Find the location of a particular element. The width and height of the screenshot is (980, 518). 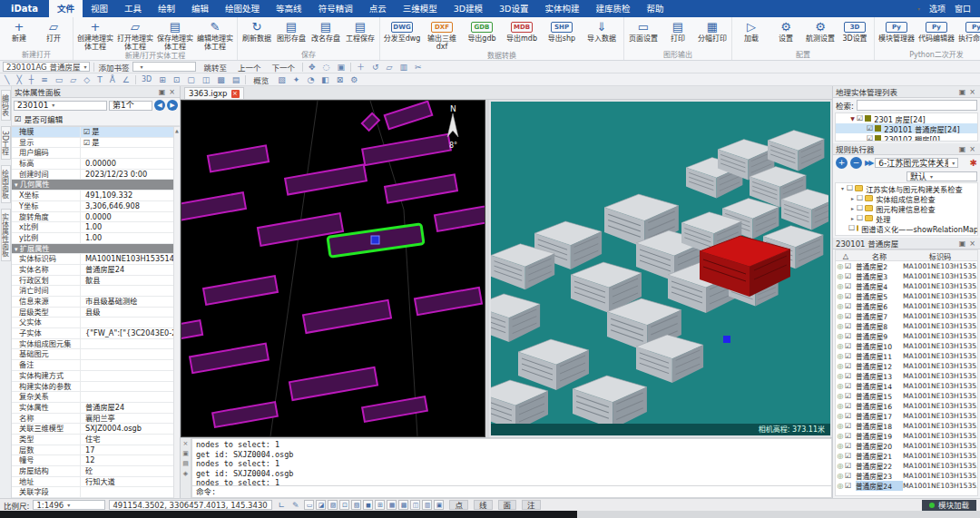

toggle-grid-icon: ⊞ is located at coordinates (379, 504).